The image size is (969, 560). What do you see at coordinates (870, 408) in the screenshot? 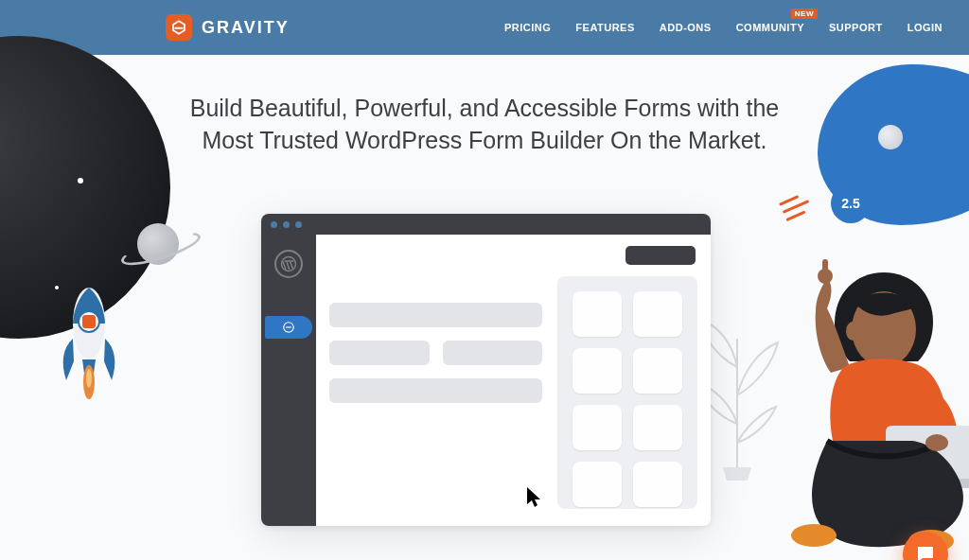
I see `person-illustration-icon` at bounding box center [870, 408].